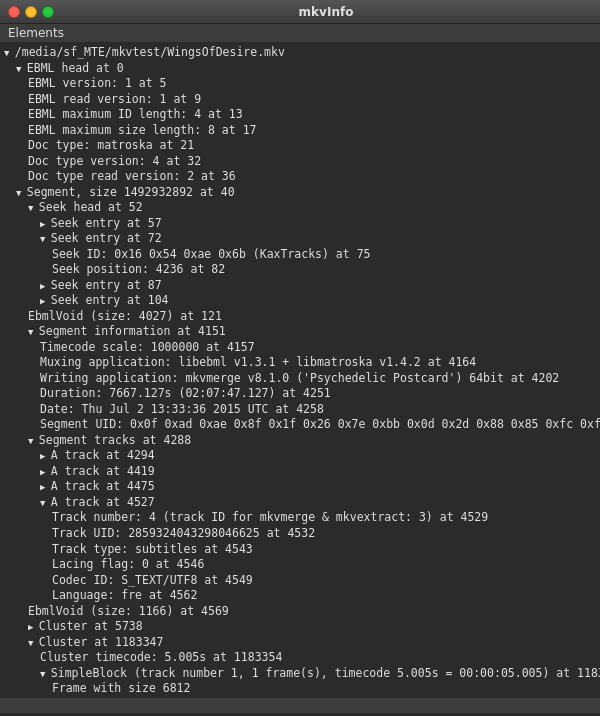 This screenshot has height=716, width=600. Describe the element at coordinates (36, 33) in the screenshot. I see `menu-elements: Elements` at that location.